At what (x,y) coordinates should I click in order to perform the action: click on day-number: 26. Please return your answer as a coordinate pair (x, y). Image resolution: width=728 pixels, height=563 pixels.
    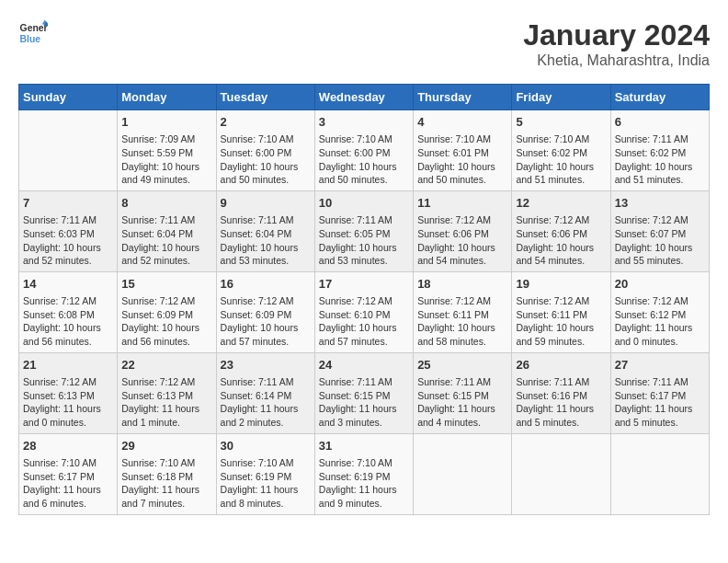
    Looking at the image, I should click on (561, 365).